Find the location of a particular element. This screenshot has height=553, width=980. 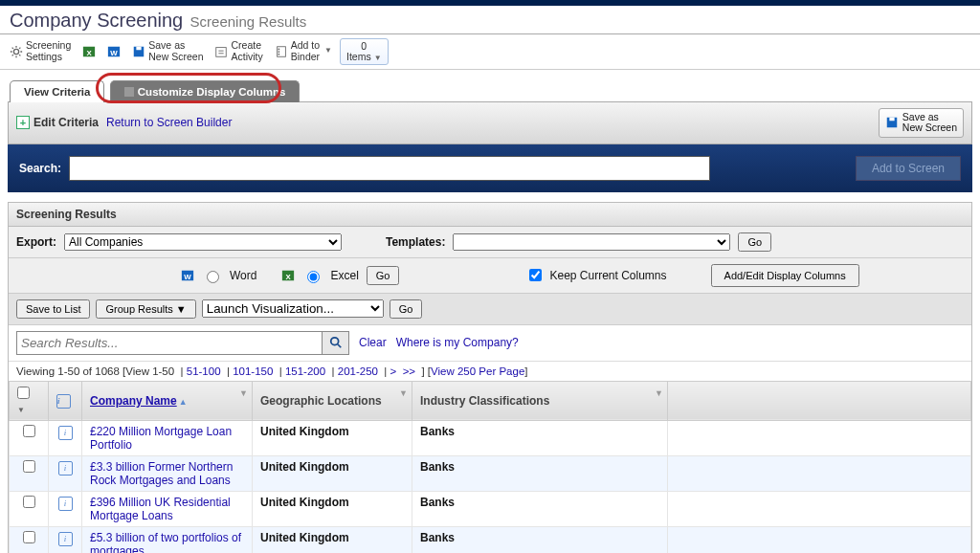

page-title: Company Screening is located at coordinates (96, 20).